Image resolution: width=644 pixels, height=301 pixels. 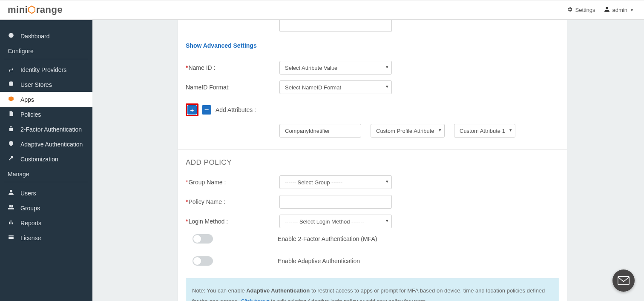 I want to click on sidebar-item-users: Users, so click(x=46, y=193).